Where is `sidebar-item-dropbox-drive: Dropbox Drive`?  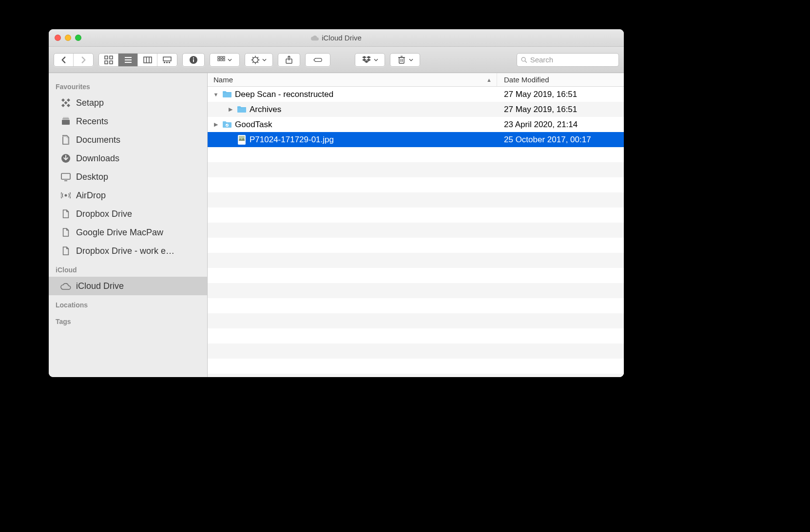
sidebar-item-dropbox-drive: Dropbox Drive is located at coordinates (128, 214).